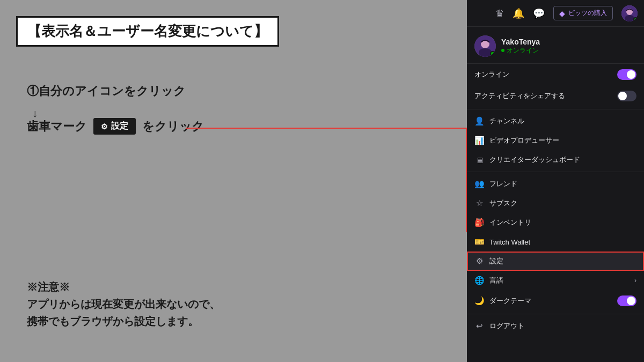  I want to click on bell-icon: 🔔, so click(518, 13).